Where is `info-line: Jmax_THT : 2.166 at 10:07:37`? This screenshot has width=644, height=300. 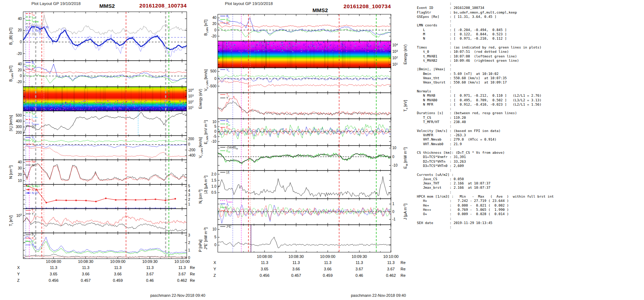 info-line: Jmax_THT : 2.166 at 10:07:37 is located at coordinates (484, 183).